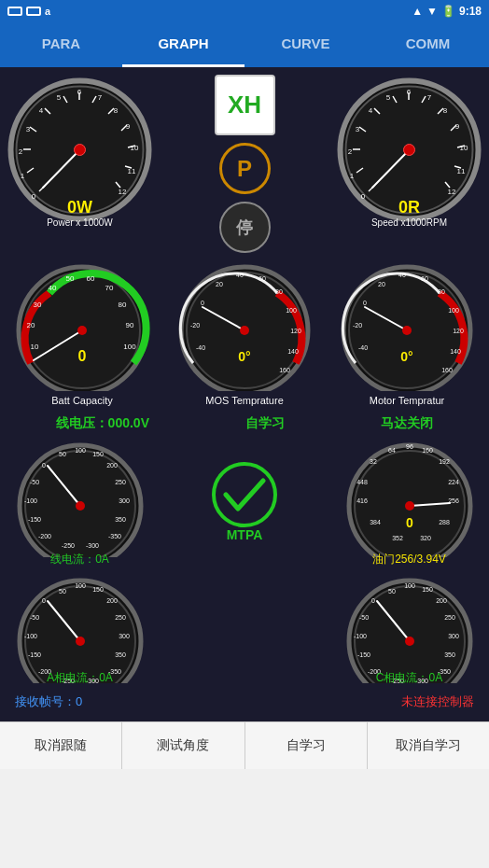  Describe the element at coordinates (388, 97) in the screenshot. I see `svg-text: 5` at that location.